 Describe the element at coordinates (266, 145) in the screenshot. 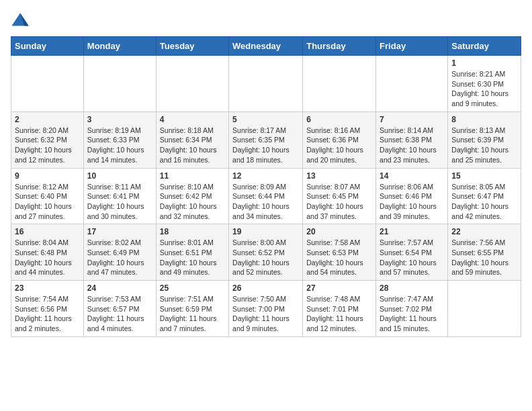

I see `day-info: Sunrise: 8:17 AM Sunset: 6:35 PM Dayligh…` at that location.